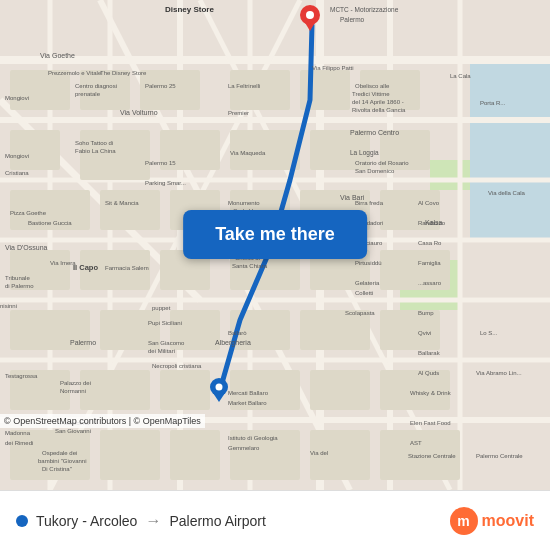 The height and width of the screenshot is (550, 550). What do you see at coordinates (238, 333) in the screenshot?
I see `svg-text: Ballarò` at bounding box center [238, 333].